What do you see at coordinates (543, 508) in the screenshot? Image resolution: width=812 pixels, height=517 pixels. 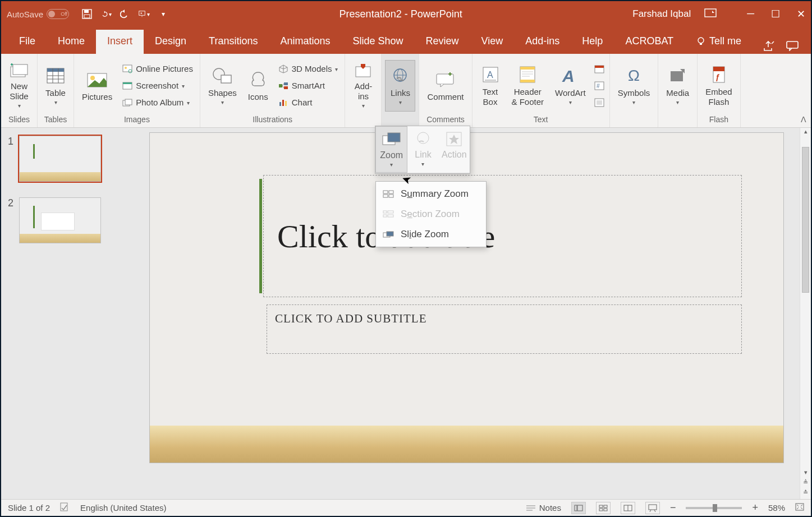 I see `notes-button: Notes` at bounding box center [543, 508].